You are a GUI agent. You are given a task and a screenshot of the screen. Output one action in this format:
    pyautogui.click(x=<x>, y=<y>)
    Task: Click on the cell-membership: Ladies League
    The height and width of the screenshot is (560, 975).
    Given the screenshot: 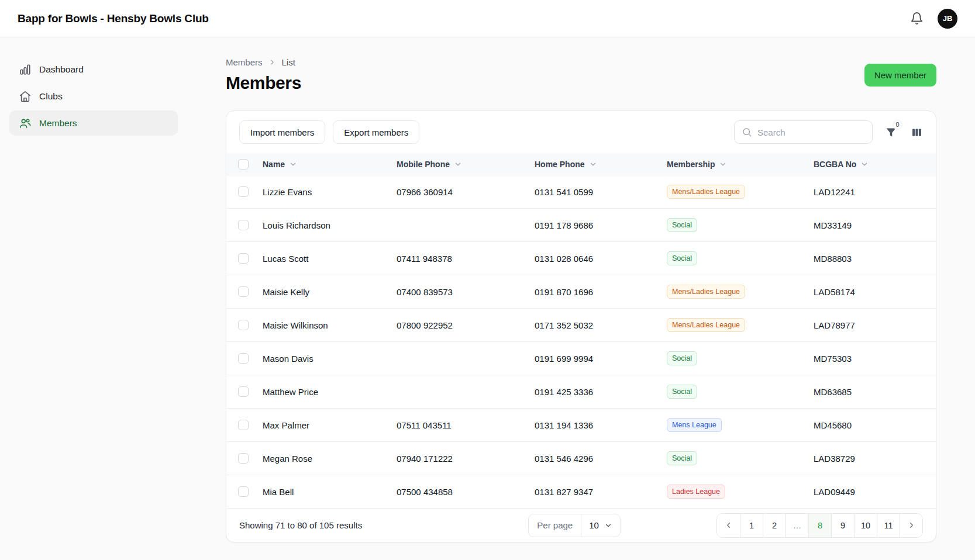 What is the action you would take?
    pyautogui.click(x=740, y=492)
    